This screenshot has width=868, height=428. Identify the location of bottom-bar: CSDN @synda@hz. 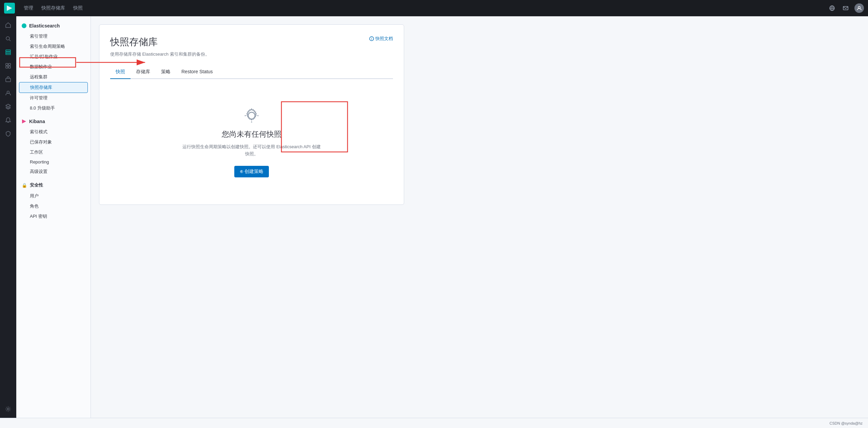
(434, 423).